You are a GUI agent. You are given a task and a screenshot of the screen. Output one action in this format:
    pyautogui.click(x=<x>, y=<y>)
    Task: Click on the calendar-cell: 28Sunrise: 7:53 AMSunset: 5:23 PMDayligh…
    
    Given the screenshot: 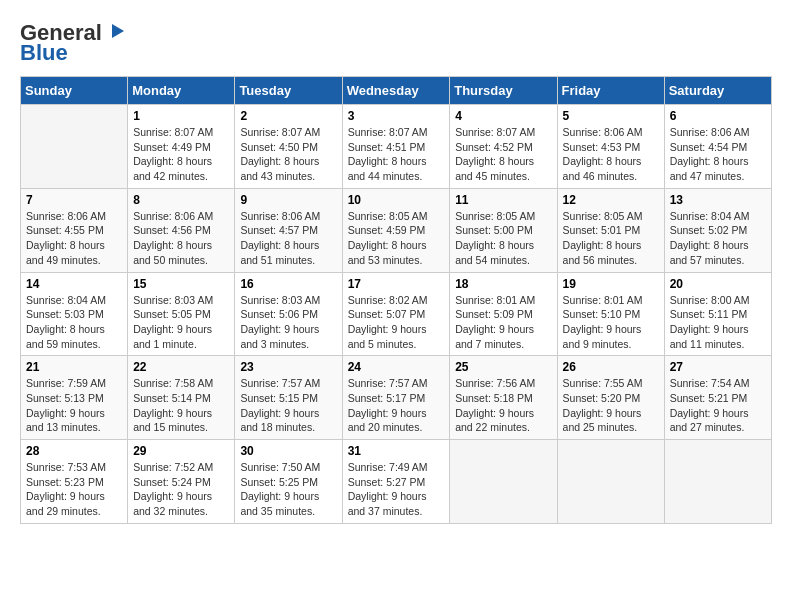 What is the action you would take?
    pyautogui.click(x=74, y=482)
    